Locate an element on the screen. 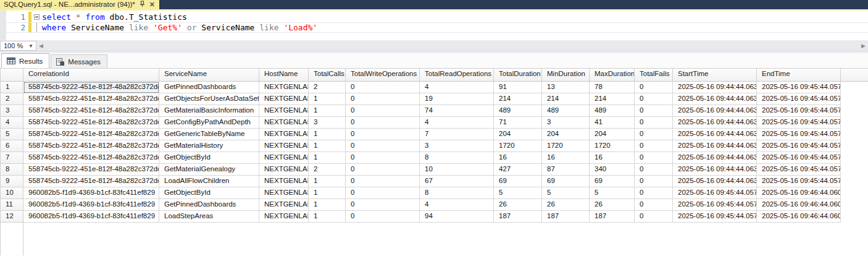 Image resolution: width=868 pixels, height=256 pixels. row-header: 6 is located at coordinates (12, 146).